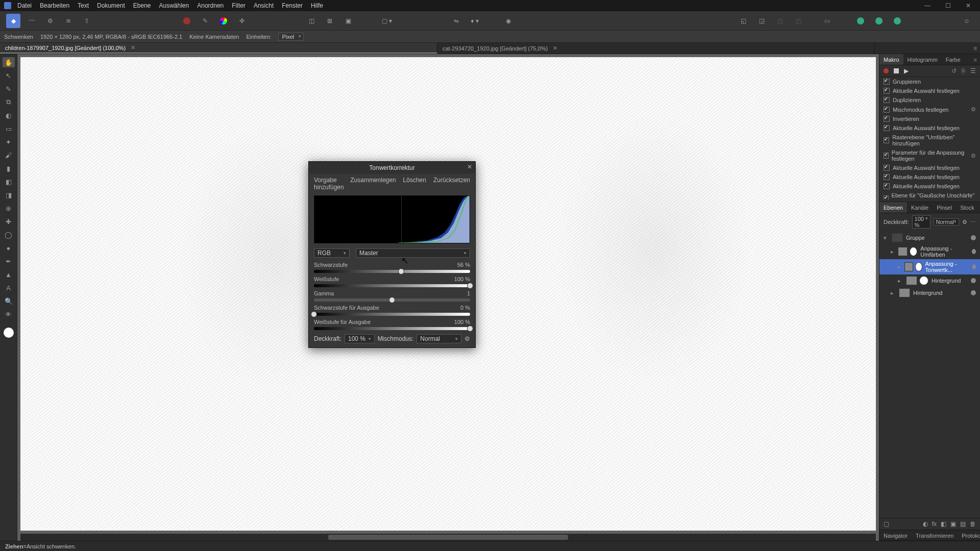 The image size is (980, 551). Describe the element at coordinates (373, 184) in the screenshot. I see `merge-button: Zusammenlegen` at that location.